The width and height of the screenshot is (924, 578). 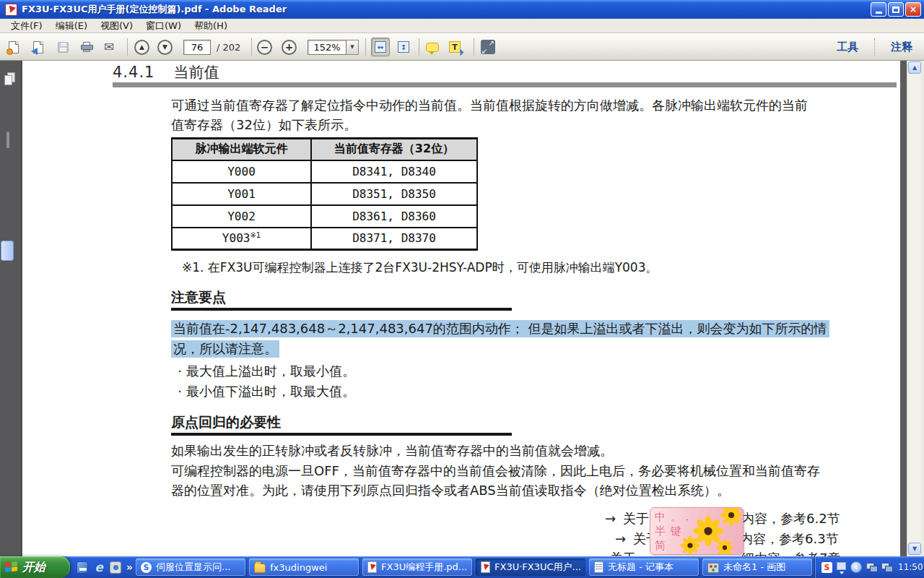 I want to click on fit-width-button: ↔, so click(x=380, y=47).